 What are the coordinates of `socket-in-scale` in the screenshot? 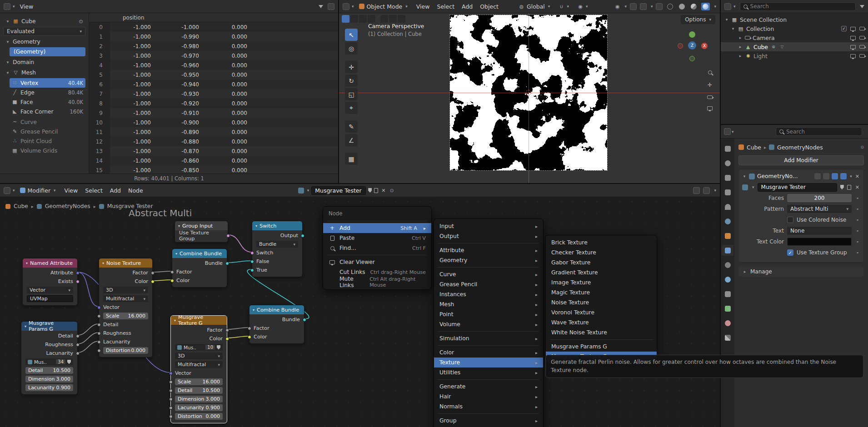 It's located at (99, 316).